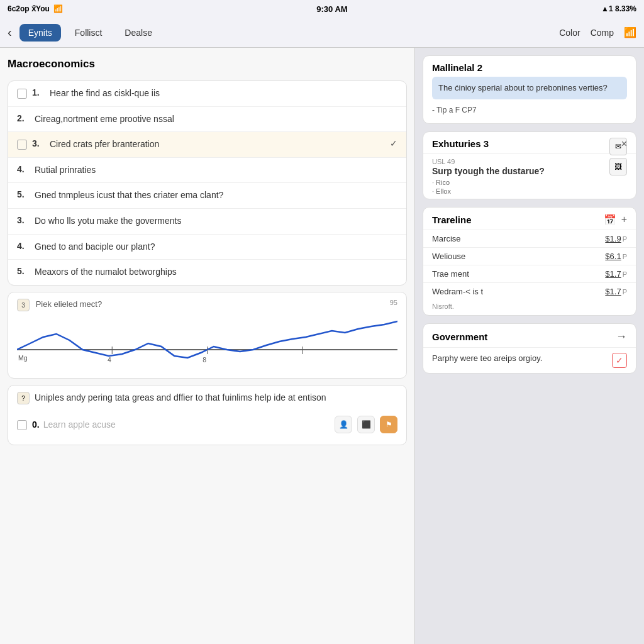  I want to click on back-button: ‹, so click(10, 33).